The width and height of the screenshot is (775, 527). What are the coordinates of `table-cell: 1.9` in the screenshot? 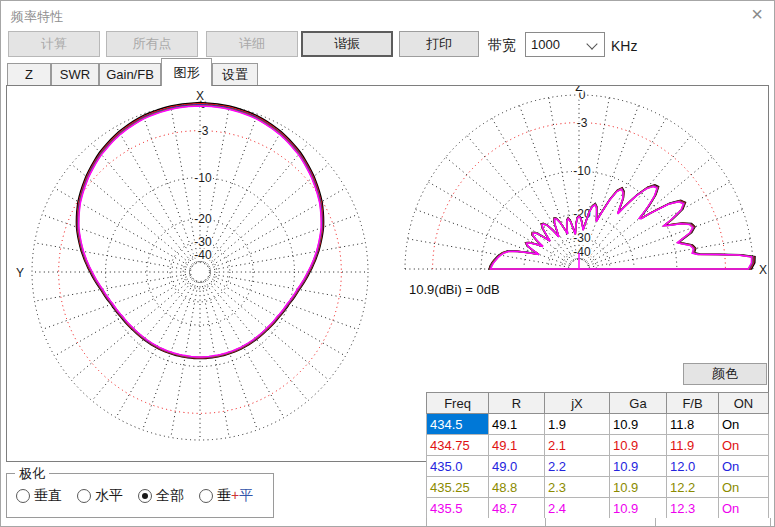 It's located at (578, 424).